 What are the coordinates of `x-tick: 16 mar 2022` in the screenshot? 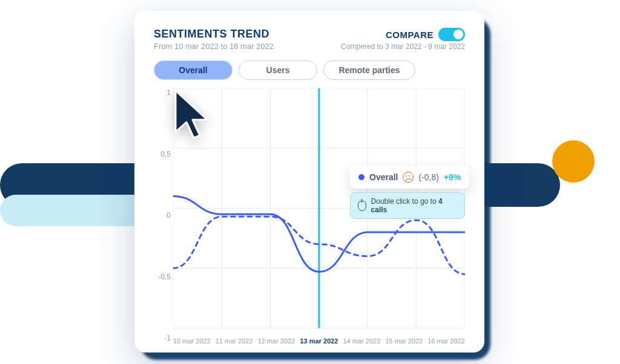 It's located at (446, 341).